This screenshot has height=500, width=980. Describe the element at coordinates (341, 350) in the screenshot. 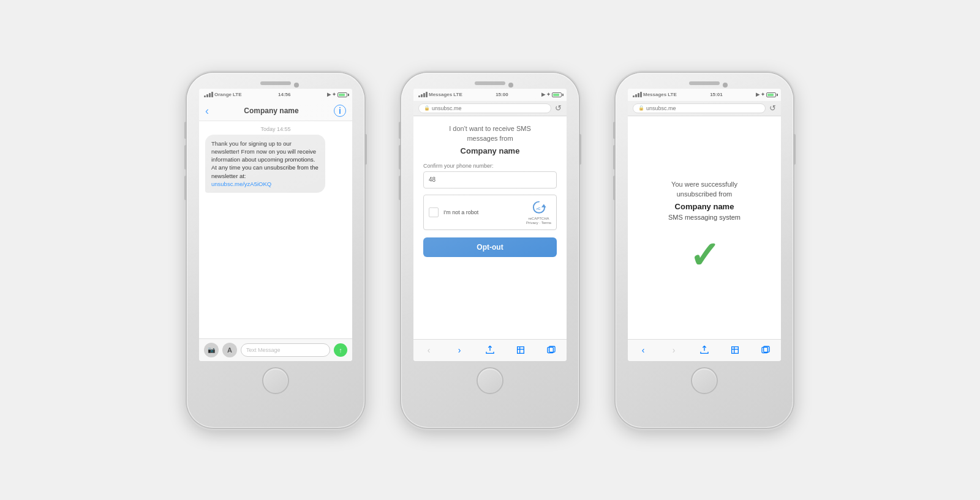

I see `send-button: ↑` at that location.